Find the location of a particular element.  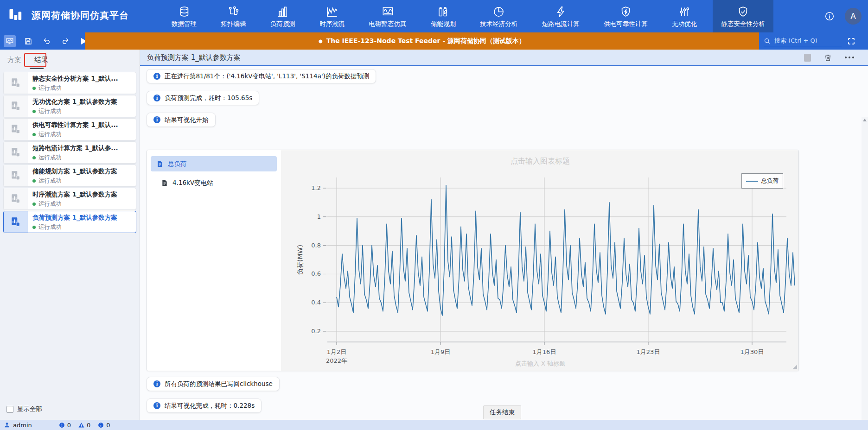

avatar: A is located at coordinates (853, 16).